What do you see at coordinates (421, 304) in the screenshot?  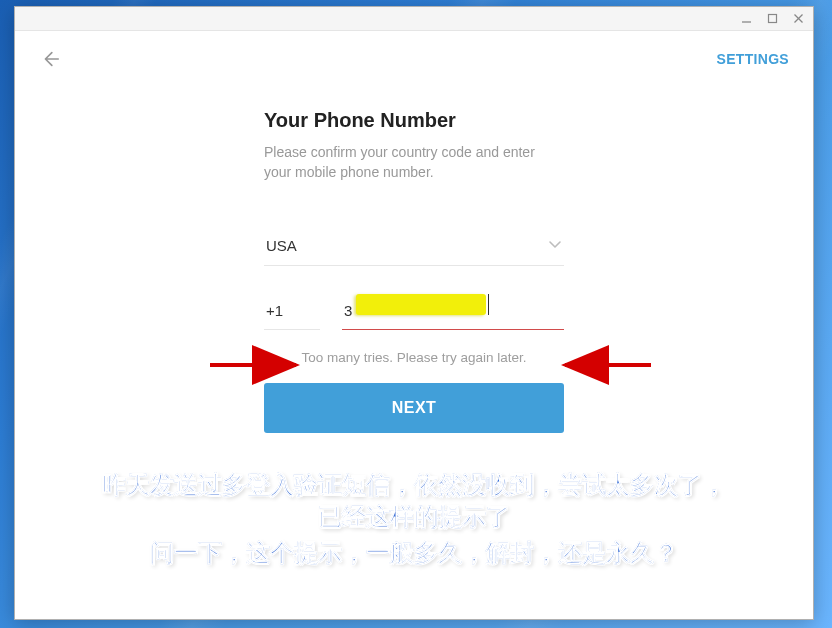 I see `redaction-highlight` at bounding box center [421, 304].